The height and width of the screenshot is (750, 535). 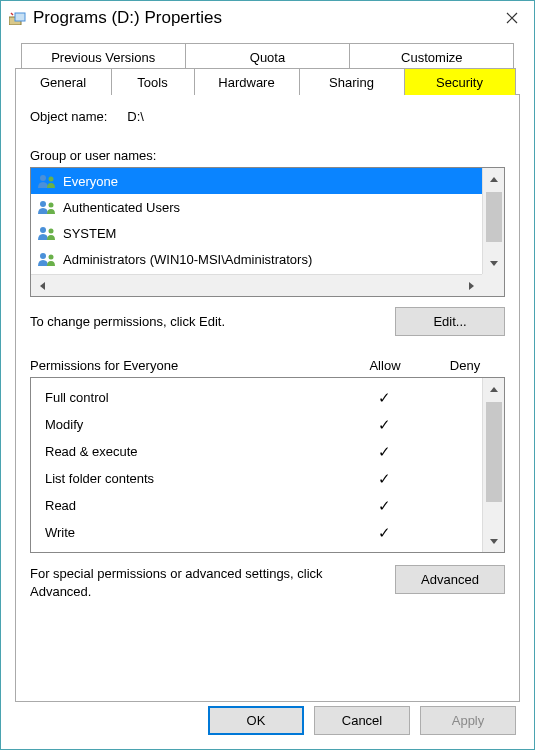 What do you see at coordinates (104, 56) in the screenshot?
I see `tab-previous-versions: Previous Versions` at bounding box center [104, 56].